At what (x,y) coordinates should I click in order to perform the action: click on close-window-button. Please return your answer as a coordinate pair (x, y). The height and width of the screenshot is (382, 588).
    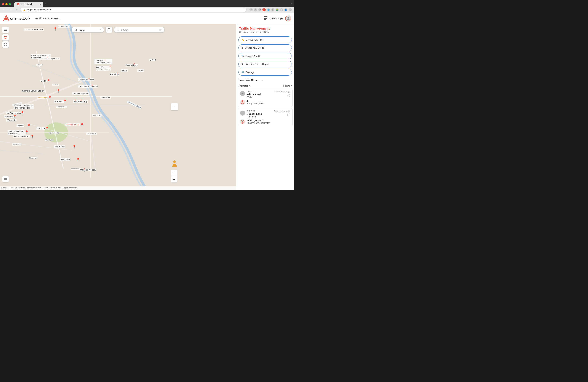
    Looking at the image, I should click on (3, 4).